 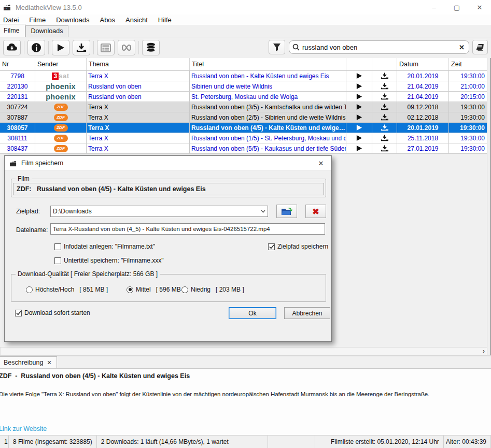 I want to click on infodatei-checkbox: Infodatei anlegen: "Filmname.txt", so click(x=105, y=247).